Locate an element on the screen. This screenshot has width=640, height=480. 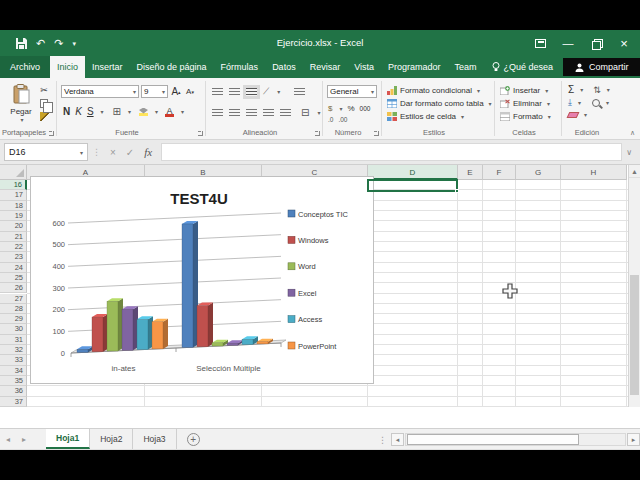
align-bottom-icon is located at coordinates (252, 92).